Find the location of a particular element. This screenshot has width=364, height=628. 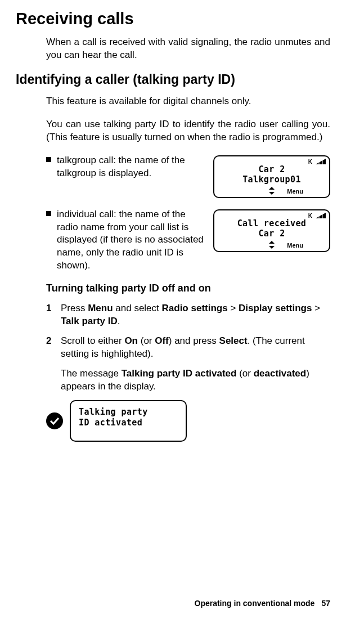

step-number: 1 is located at coordinates (50, 315).